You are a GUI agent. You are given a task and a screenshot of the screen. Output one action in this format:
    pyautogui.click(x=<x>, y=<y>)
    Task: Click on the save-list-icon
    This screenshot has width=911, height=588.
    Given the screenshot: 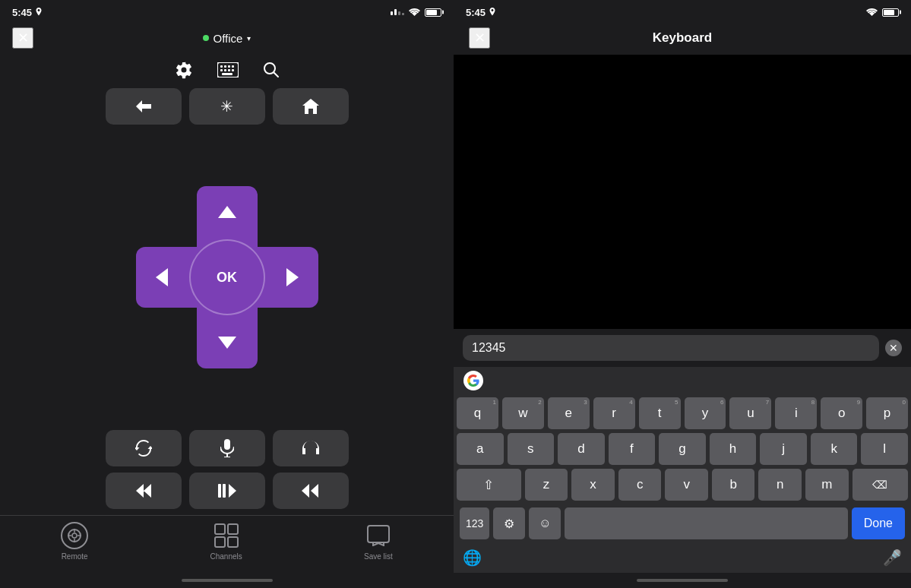 What is the action you would take?
    pyautogui.click(x=378, y=536)
    